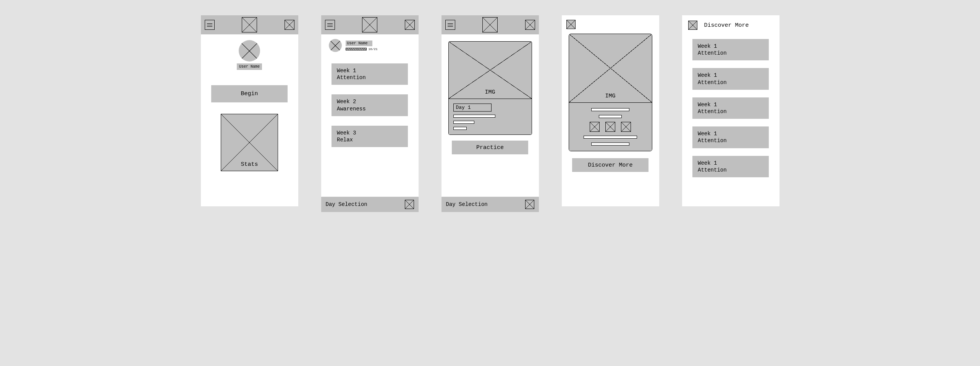 The image size is (980, 366). Describe the element at coordinates (490, 114) in the screenshot. I see `screen-day: IMG Day 1 Practice Day Selection` at that location.